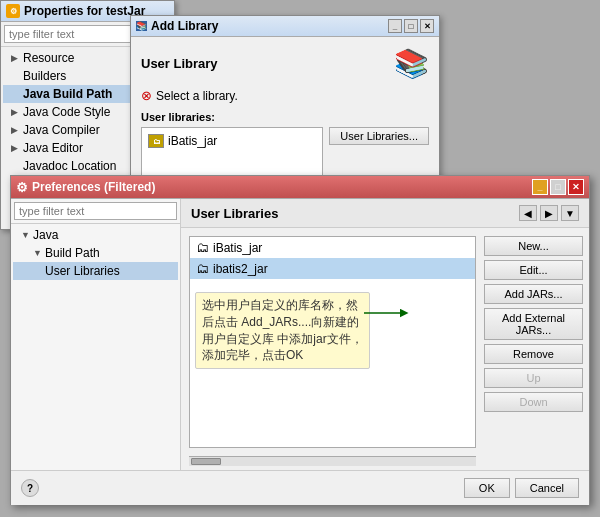  Describe the element at coordinates (82, 271) in the screenshot. I see `tree-label: User Libraries` at that location.